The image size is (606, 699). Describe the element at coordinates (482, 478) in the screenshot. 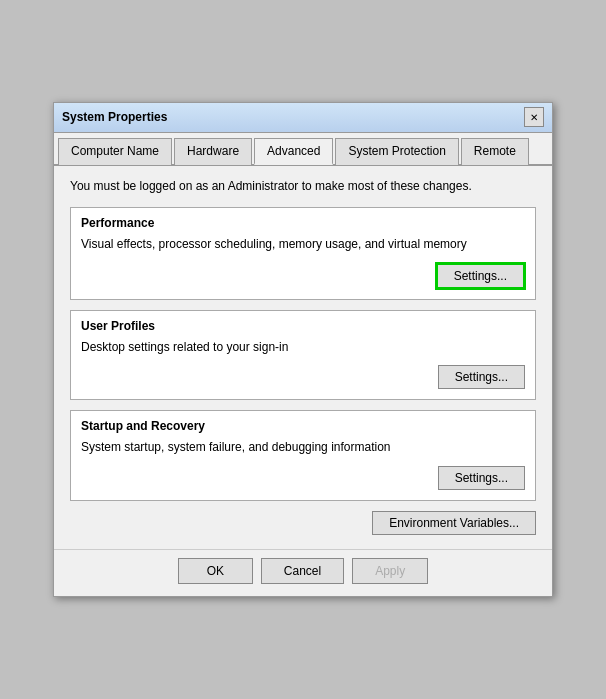

I see `startup-recovery-settings-button: Settings...` at that location.